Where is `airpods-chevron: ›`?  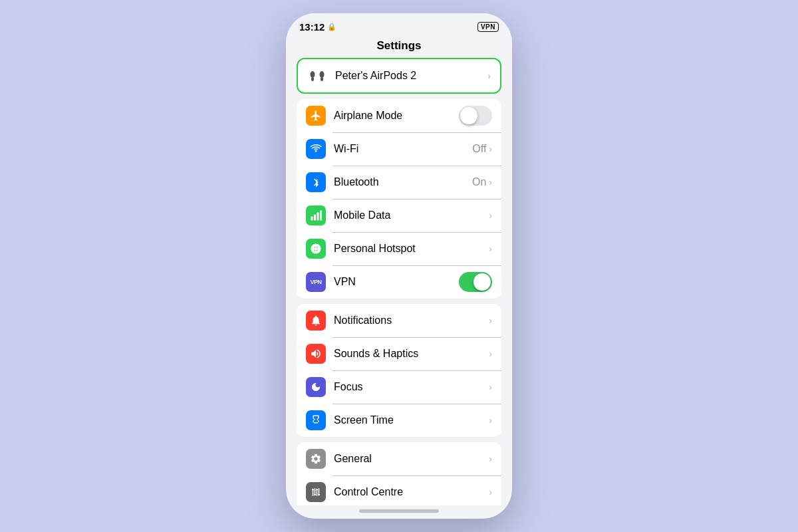 airpods-chevron: › is located at coordinates (489, 76).